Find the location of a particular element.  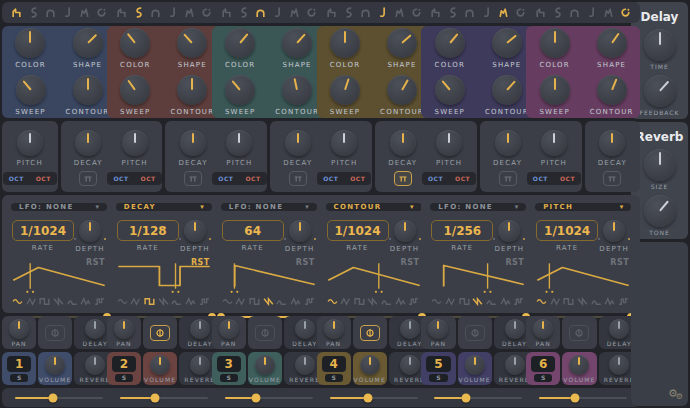

delay-feedback-knob is located at coordinates (660, 91).